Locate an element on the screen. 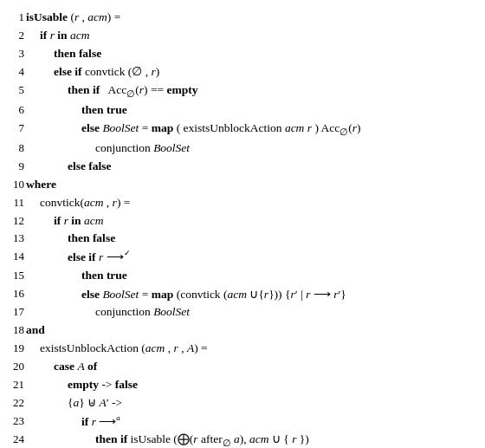 The height and width of the screenshot is (448, 485). table-row: 9else false is located at coordinates (242, 166).